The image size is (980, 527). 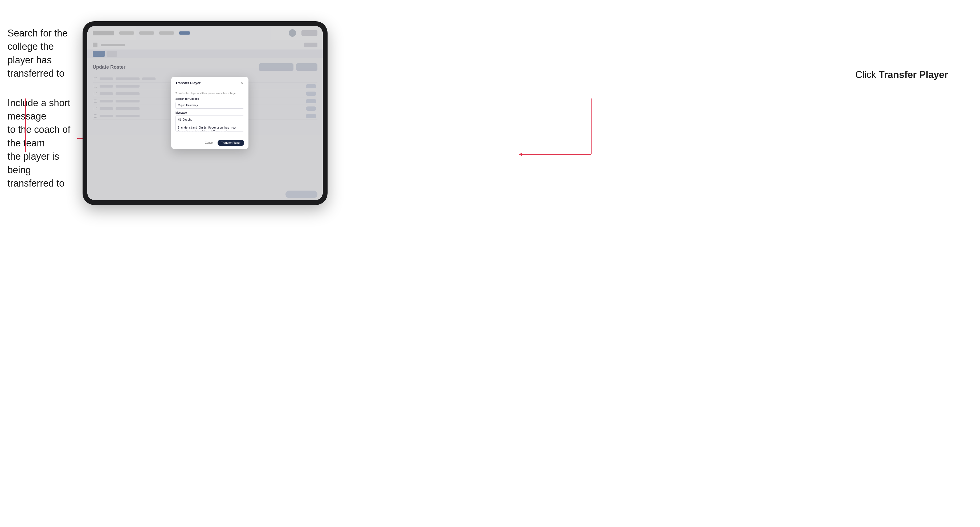 What do you see at coordinates (210, 113) in the screenshot?
I see `modal-body: Transfer the player and their profile to…` at bounding box center [210, 113].